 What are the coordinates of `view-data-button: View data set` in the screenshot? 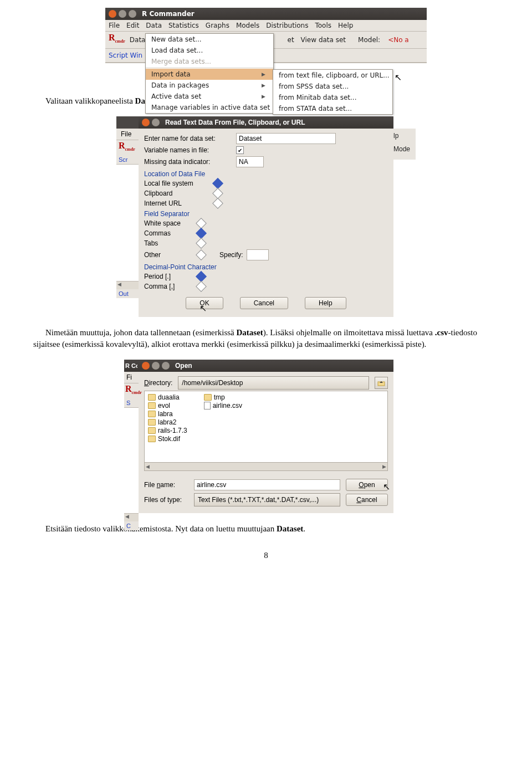 It's located at (324, 40).